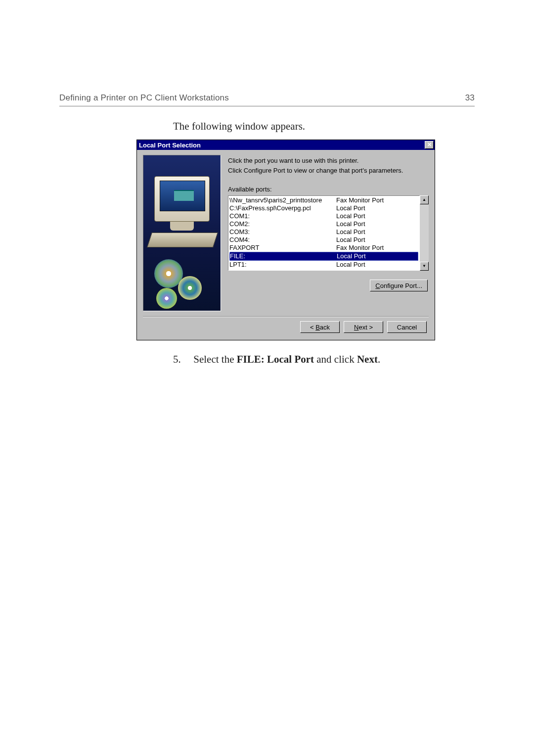 This screenshot has height=756, width=534. What do you see at coordinates (324, 208) in the screenshot?
I see `port-row: C:\FaxPress.spl\Coverpg.pclLocal Port` at bounding box center [324, 208].